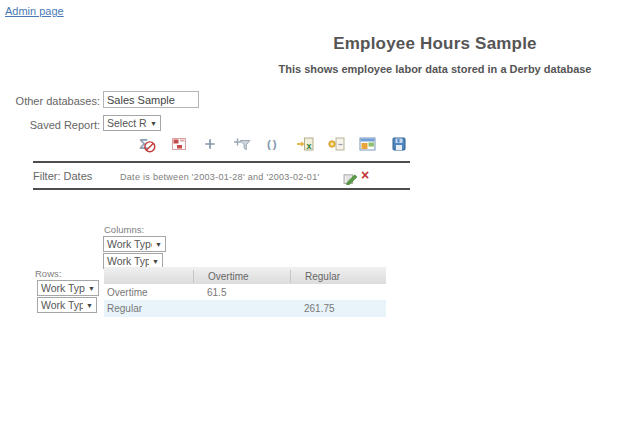 The height and width of the screenshot is (424, 640). What do you see at coordinates (273, 144) in the screenshot?
I see `pivot-toolbar: Σ ()` at bounding box center [273, 144].